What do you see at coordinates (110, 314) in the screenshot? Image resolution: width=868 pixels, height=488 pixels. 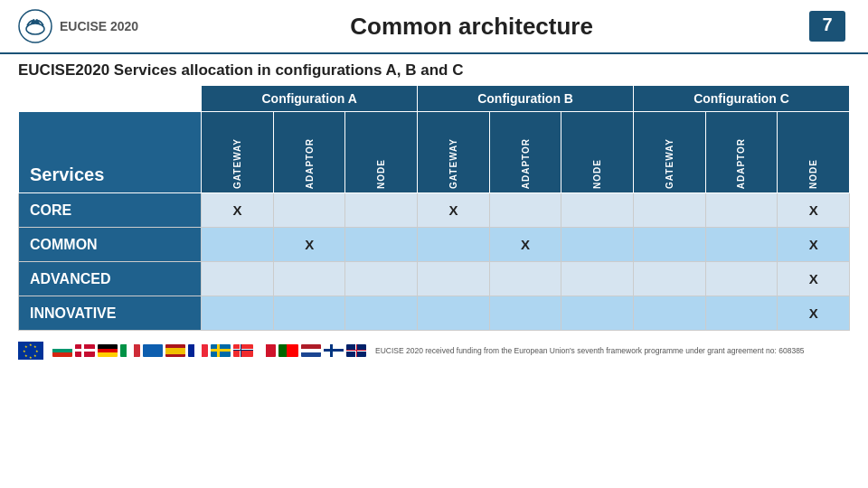 I see `innovative-label: INNOVATIVE` at bounding box center [110, 314].